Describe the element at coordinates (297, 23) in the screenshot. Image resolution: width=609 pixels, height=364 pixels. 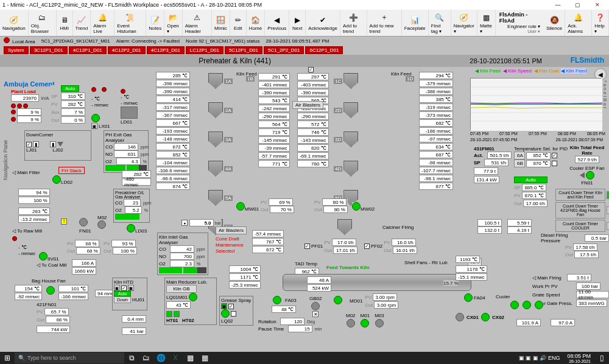
I see `toolbar-next: ▶Next` at that location.